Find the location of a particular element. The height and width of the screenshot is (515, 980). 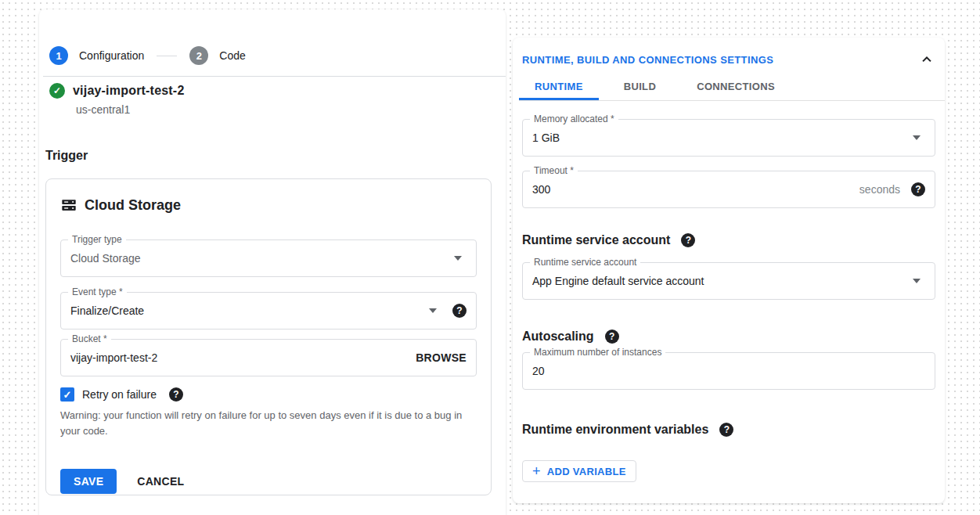

trigger-card-header: Cloud Storage is located at coordinates (121, 205).